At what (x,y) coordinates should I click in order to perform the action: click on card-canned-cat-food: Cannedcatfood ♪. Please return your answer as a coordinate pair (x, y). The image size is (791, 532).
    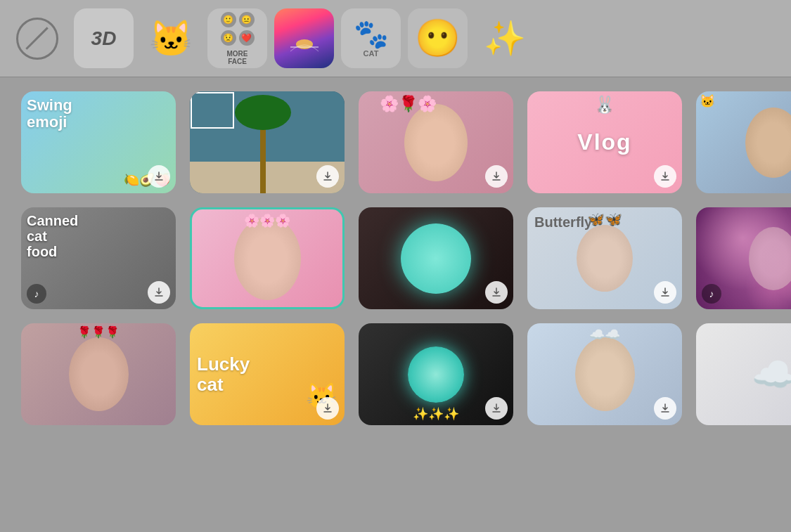
    Looking at the image, I should click on (98, 259).